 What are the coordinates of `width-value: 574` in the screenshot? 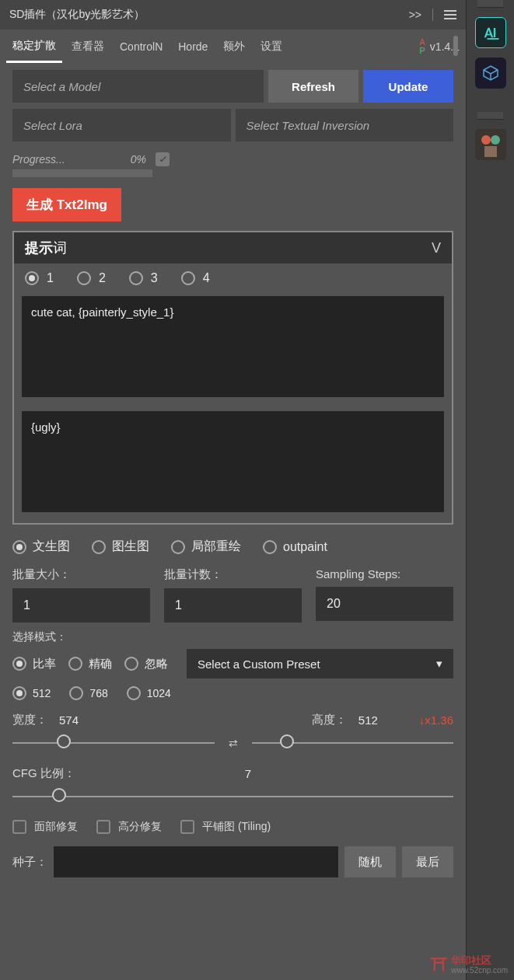 It's located at (82, 720).